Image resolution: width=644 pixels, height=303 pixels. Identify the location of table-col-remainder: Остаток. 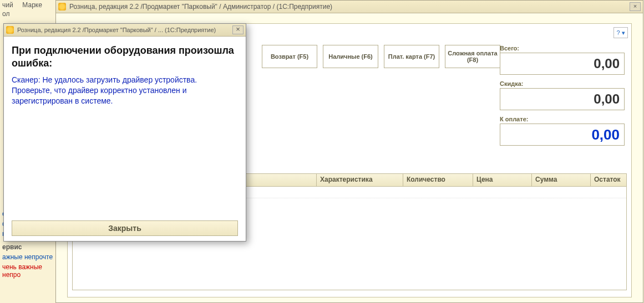
(608, 180).